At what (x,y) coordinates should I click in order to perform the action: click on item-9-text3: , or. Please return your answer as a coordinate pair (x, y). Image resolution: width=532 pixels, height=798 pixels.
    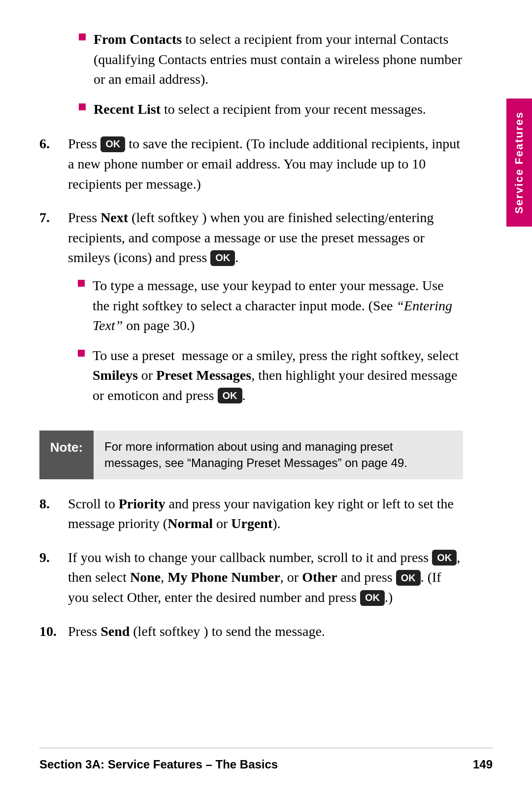
    Looking at the image, I should click on (291, 577).